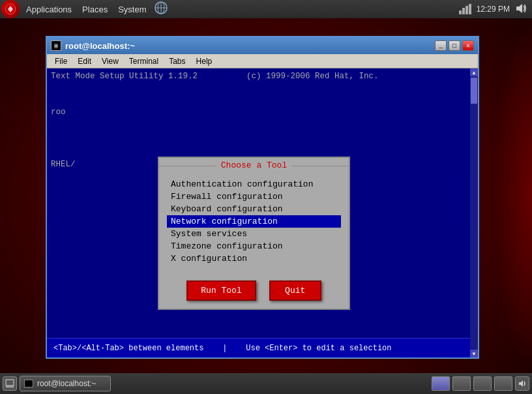 The image size is (532, 394). Describe the element at coordinates (254, 209) in the screenshot. I see `tool-item-keyboard: Keyboard configuration` at that location.